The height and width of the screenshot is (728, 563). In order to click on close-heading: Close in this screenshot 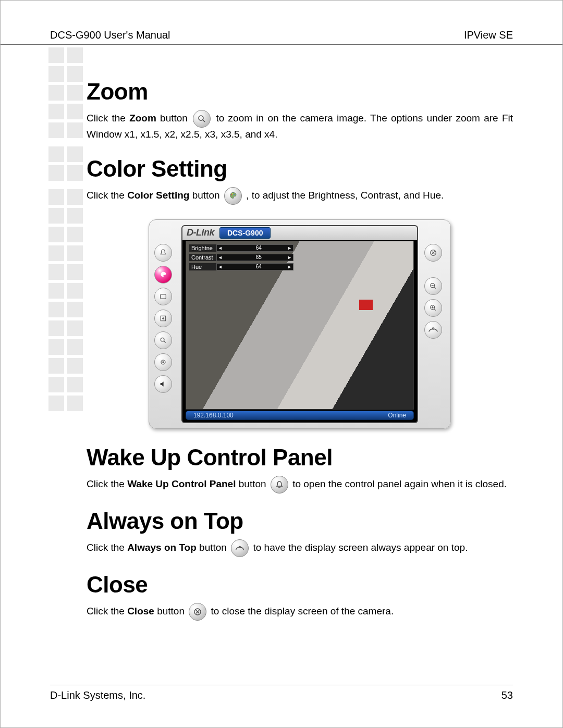, I will do `click(300, 585)`.